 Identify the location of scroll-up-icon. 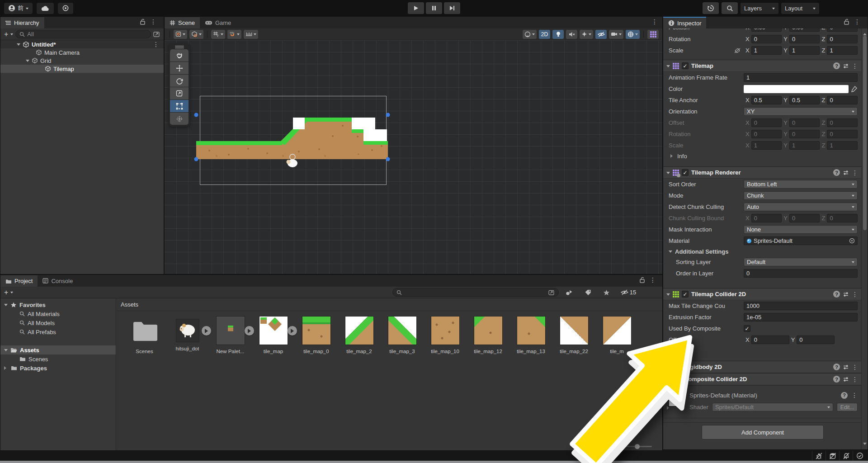
(865, 33).